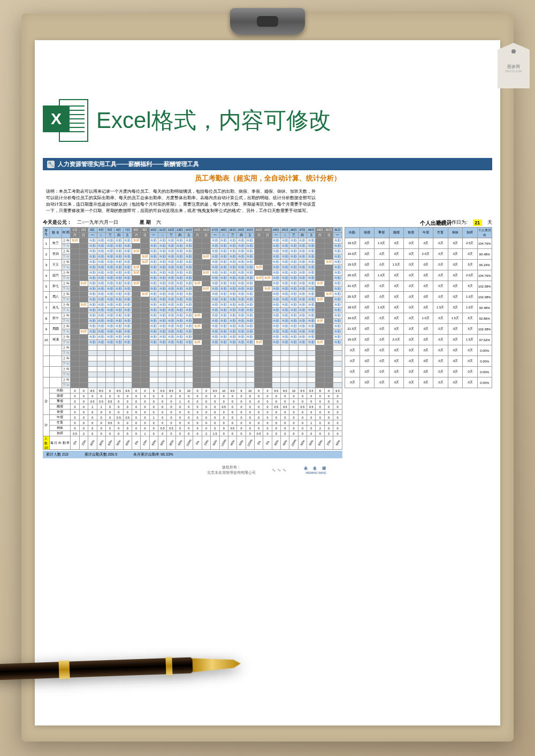  Describe the element at coordinates (418, 307) in the screenshot. I see `stats-table: 出勤病假事假婚假丧假年假生育倒休加班个人本月 出 19.5天.0天1.0天.0天…` at that location.